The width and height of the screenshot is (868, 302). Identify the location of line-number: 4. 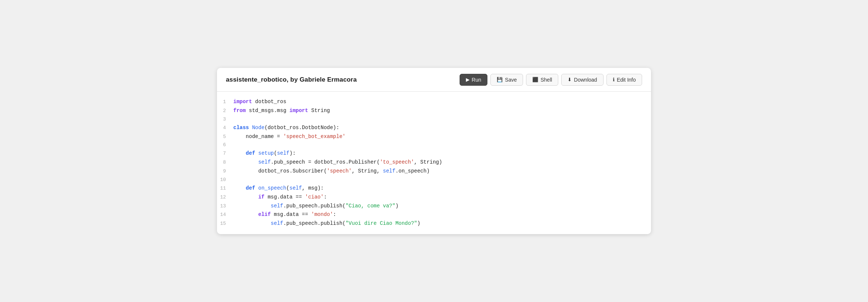
(227, 128).